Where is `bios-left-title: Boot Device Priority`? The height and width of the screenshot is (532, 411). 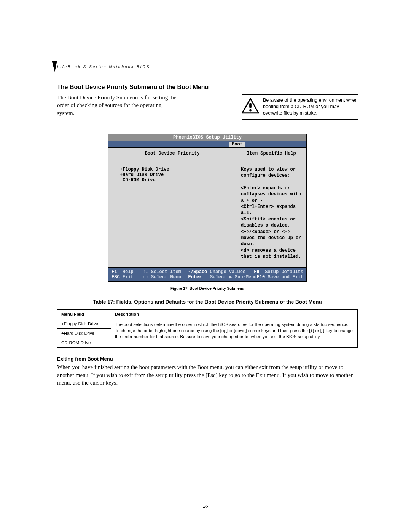
bios-left-title: Boot Device Priority is located at coordinates (172, 154).